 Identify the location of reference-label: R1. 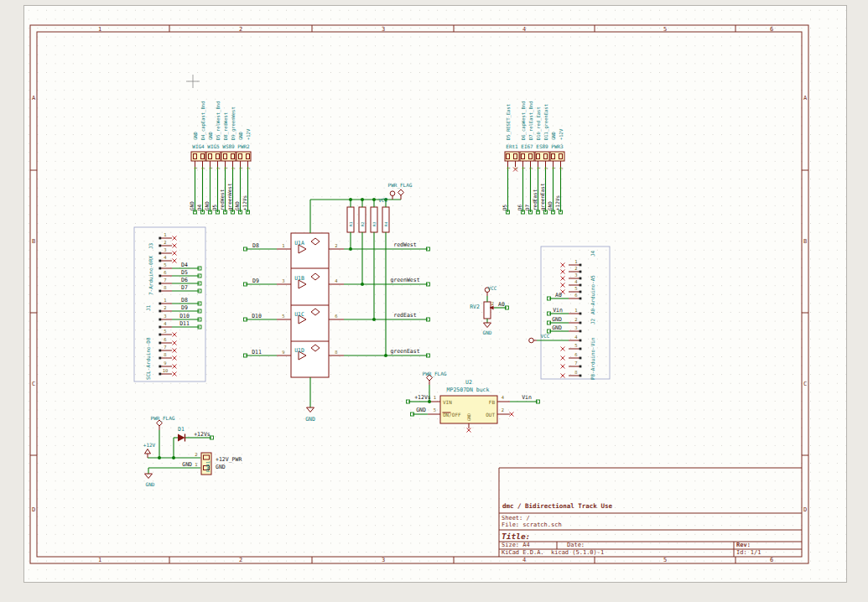
(351, 224).